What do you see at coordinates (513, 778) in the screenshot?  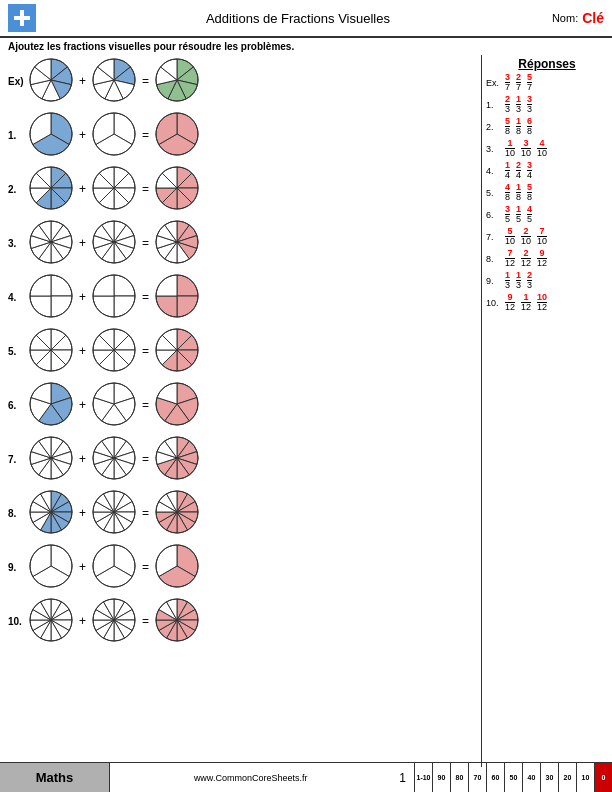 I see `score-cell: 50` at bounding box center [513, 778].